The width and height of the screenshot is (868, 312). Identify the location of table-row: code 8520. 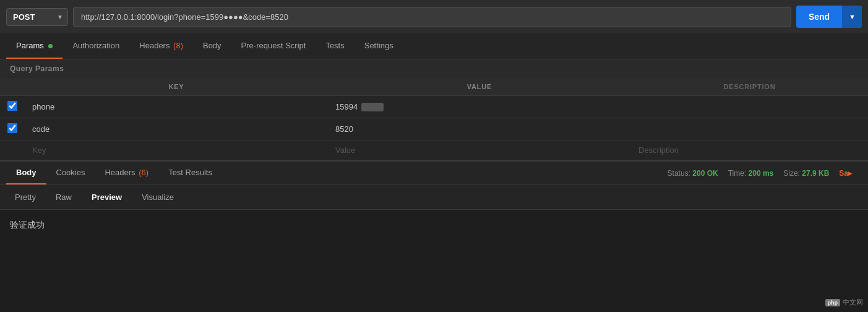
(434, 129).